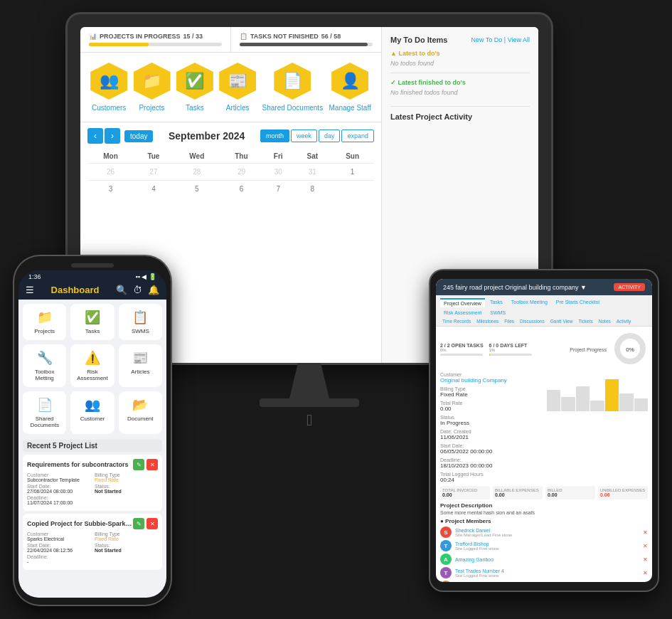 The width and height of the screenshot is (672, 619). Describe the element at coordinates (544, 559) in the screenshot. I see `tablet-member-row: A Amazing Gariboo ✕` at that location.